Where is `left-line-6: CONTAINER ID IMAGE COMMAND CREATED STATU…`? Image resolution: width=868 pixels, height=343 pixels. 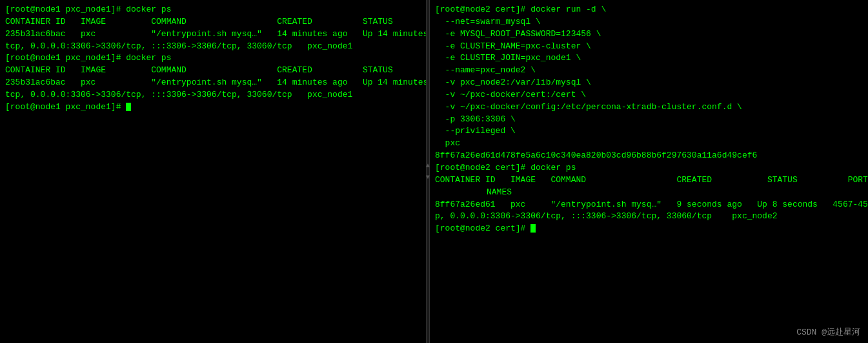
left-line-6: CONTAINER ID IMAGE COMMAND CREATED STATU… is located at coordinates (213, 71).